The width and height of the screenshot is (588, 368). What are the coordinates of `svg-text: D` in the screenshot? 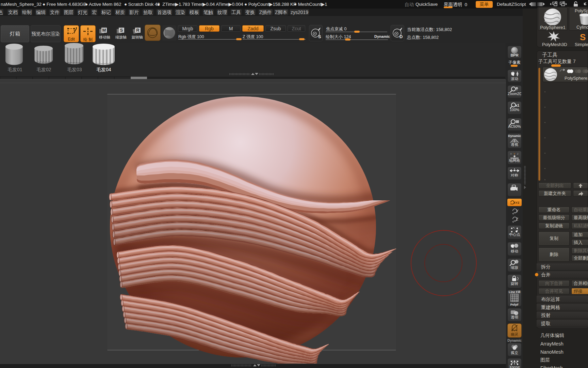 It's located at (401, 37).